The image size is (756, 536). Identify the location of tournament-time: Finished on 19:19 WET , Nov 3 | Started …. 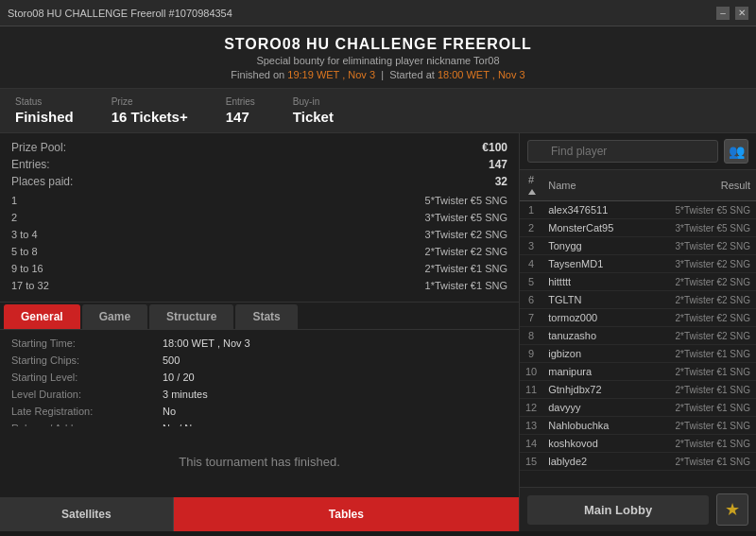
(378, 75).